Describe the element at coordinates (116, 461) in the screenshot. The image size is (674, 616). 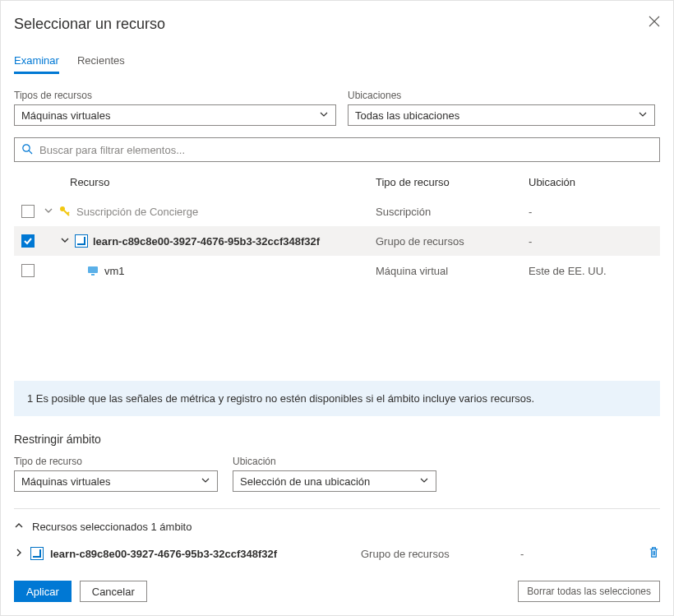
I see `scope-rt-label: Tipo de recurso` at that location.